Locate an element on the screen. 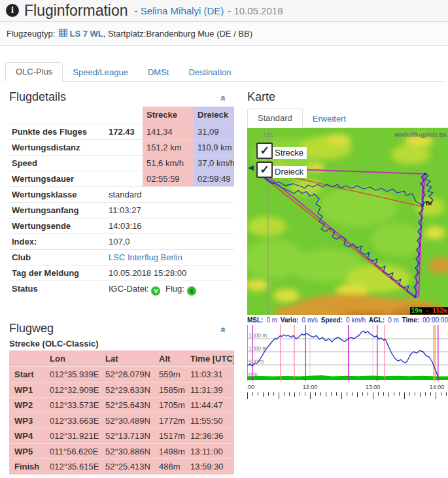 This screenshot has width=448, height=478. speed-value: 0 km/h is located at coordinates (356, 320).